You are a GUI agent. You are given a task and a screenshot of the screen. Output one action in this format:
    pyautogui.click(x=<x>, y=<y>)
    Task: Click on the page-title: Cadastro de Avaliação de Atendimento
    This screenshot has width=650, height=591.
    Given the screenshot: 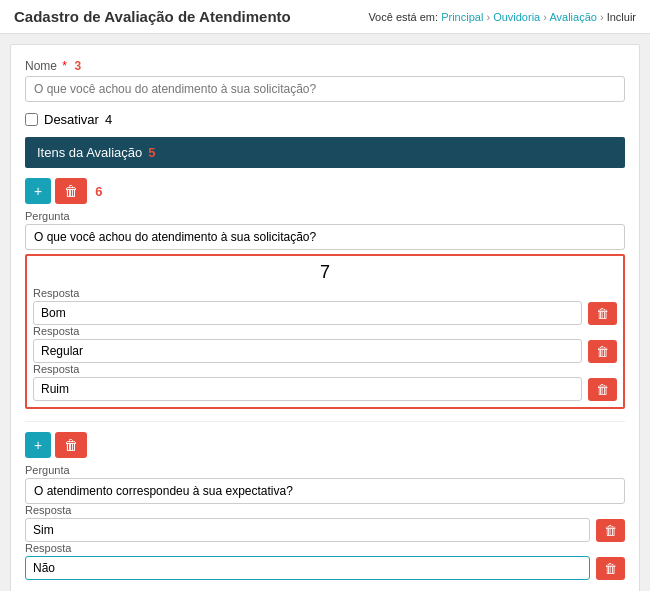 What is the action you would take?
    pyautogui.click(x=152, y=16)
    